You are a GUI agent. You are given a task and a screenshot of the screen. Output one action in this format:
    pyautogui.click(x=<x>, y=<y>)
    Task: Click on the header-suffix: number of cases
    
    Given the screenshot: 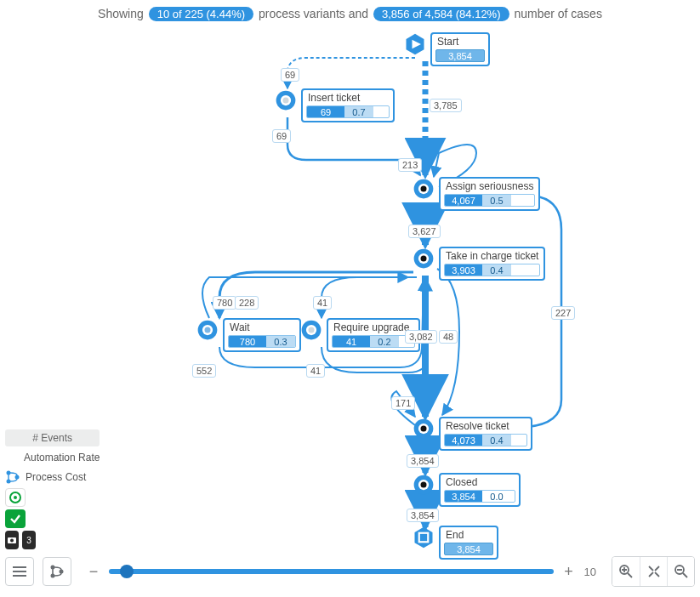 What is the action you would take?
    pyautogui.click(x=558, y=14)
    